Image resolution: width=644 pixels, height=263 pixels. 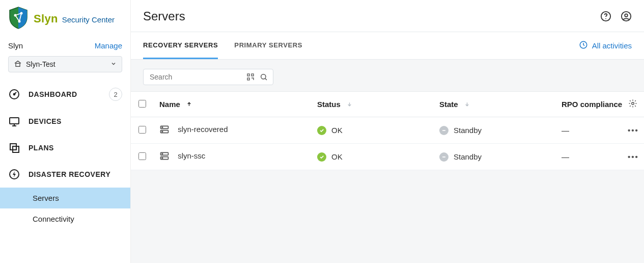 I want to click on monitor-icon, so click(x=14, y=121).